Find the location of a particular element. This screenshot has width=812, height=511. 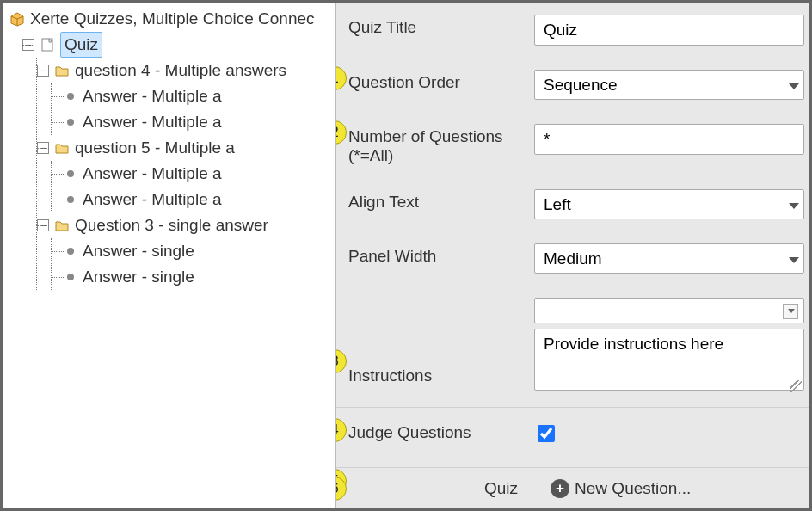

align-text-select: Left is located at coordinates (669, 205).